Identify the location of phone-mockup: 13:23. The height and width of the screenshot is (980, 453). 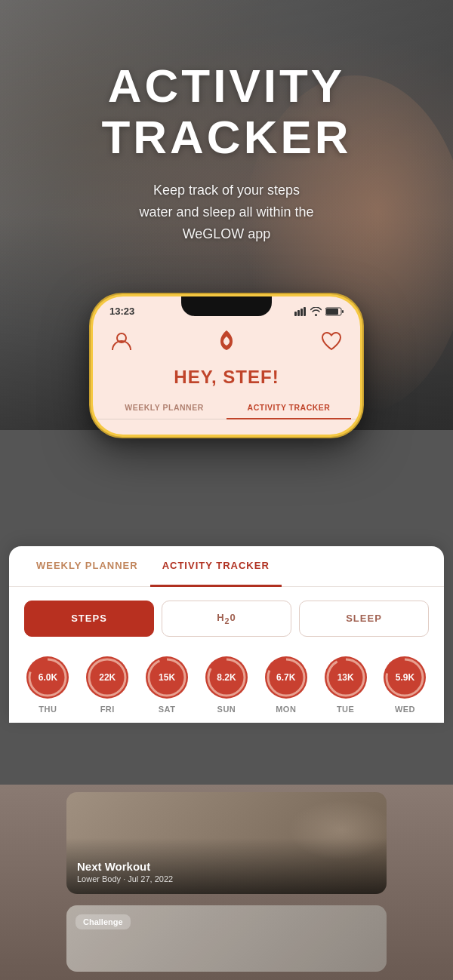
(226, 365).